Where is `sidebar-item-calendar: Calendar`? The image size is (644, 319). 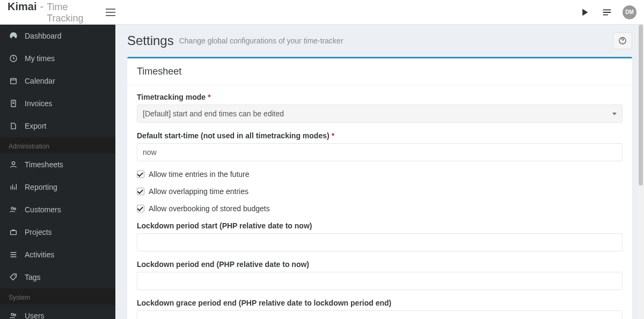 sidebar-item-calendar: Calendar is located at coordinates (58, 81).